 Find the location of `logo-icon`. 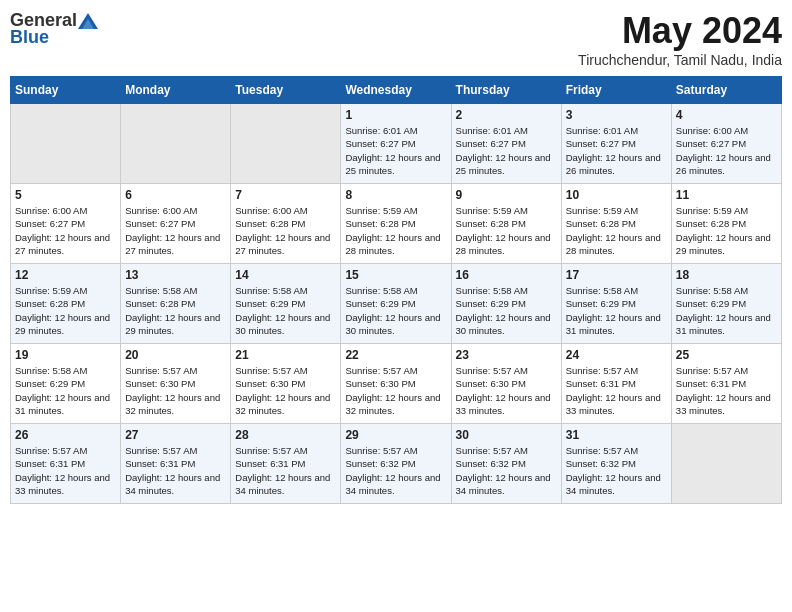

logo-icon is located at coordinates (88, 21).